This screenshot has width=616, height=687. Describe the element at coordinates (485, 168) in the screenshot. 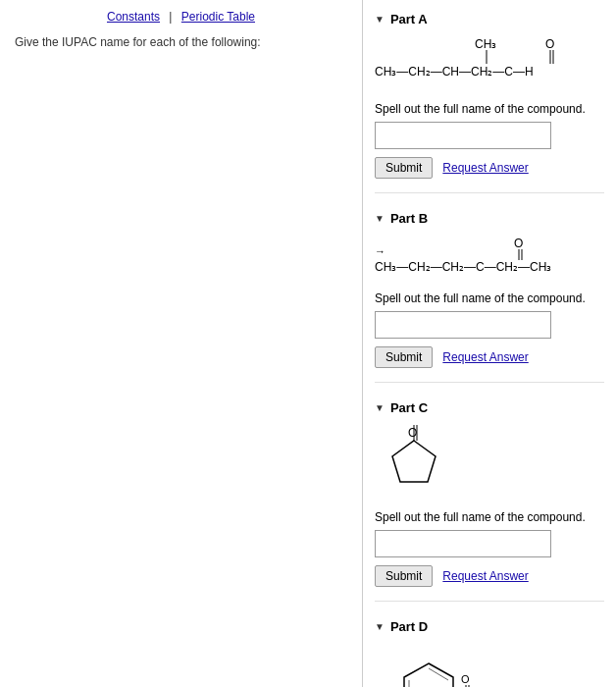

I see `part-a-request-answer-link: Request Answer` at that location.